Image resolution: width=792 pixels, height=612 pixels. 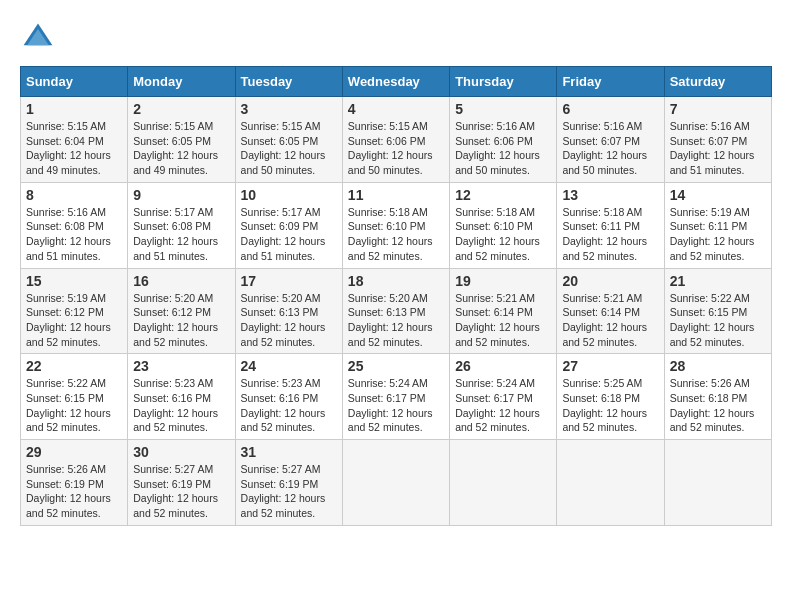 I want to click on day-info: Sunrise: 5:26 AM Sunset: 6:18 PM Dayligh…, so click(x=718, y=406).